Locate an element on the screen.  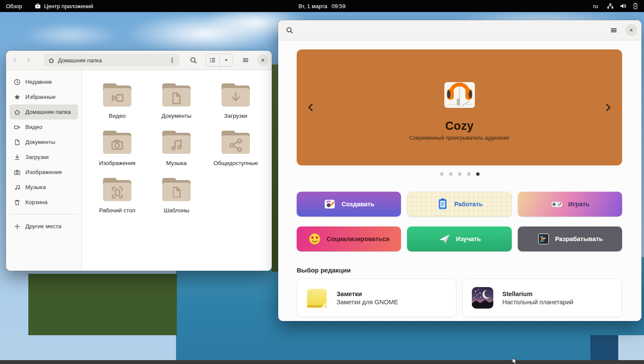
sidebar-label: Избранные is located at coordinates (40, 97).